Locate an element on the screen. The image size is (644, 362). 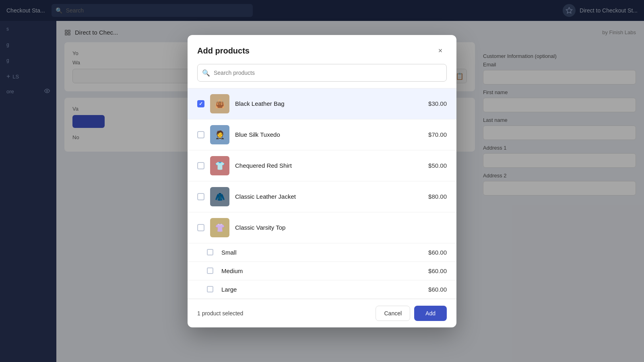
product-thumb-classic-varsity-top: 👚 is located at coordinates (220, 228).